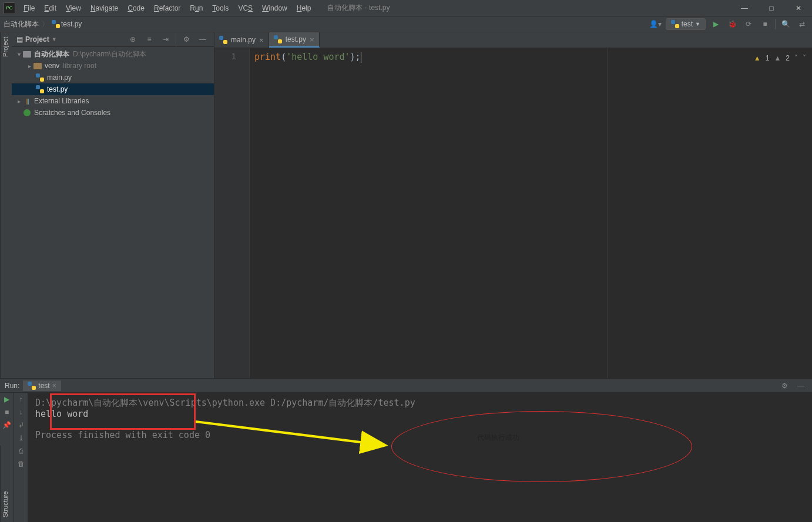  What do you see at coordinates (246, 8) in the screenshot?
I see `menu-vcs: VCS` at bounding box center [246, 8].